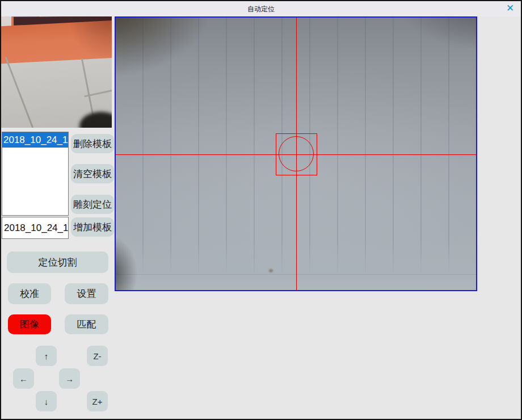 The image size is (522, 420). Describe the element at coordinates (296, 154) in the screenshot. I see `target-circle` at that location.